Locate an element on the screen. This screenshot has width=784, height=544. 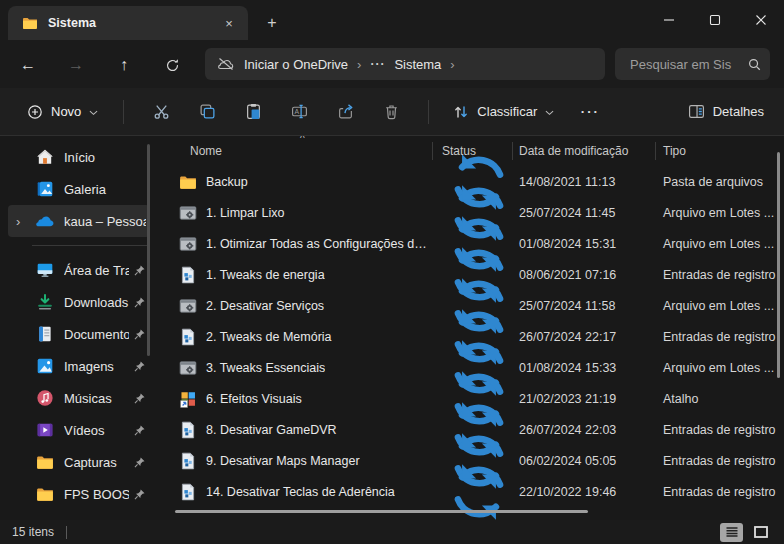
sidebar-item-capturas: Capturas is located at coordinates (79, 462).